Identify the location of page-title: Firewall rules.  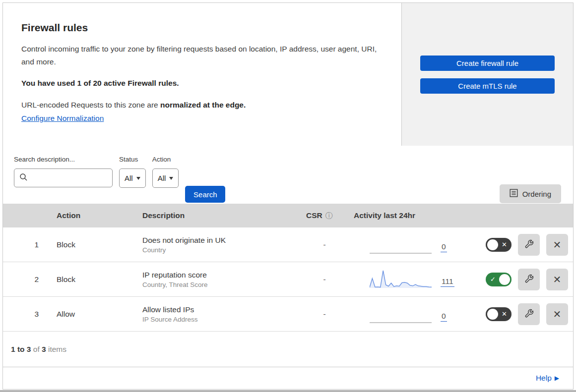
(200, 28).